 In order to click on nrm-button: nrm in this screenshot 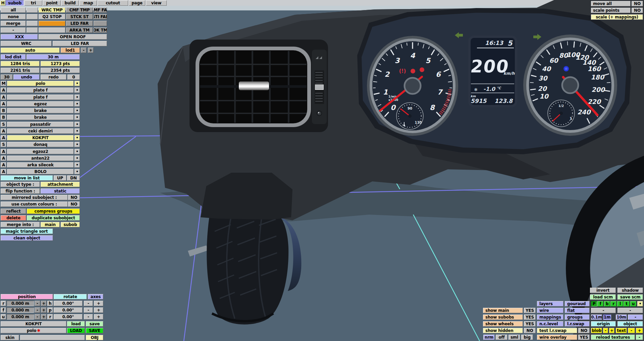, I will do `click(489, 337)`.